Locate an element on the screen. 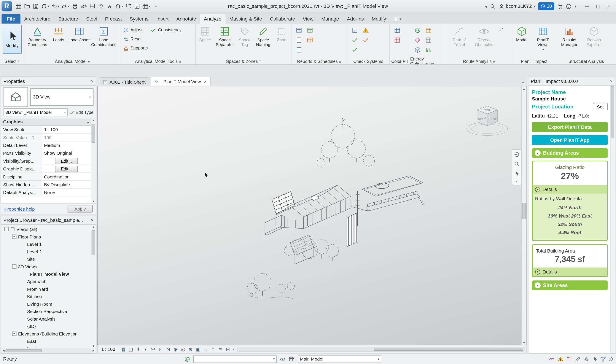 The image size is (616, 364). views-grid-icon is located at coordinates (18, 6).